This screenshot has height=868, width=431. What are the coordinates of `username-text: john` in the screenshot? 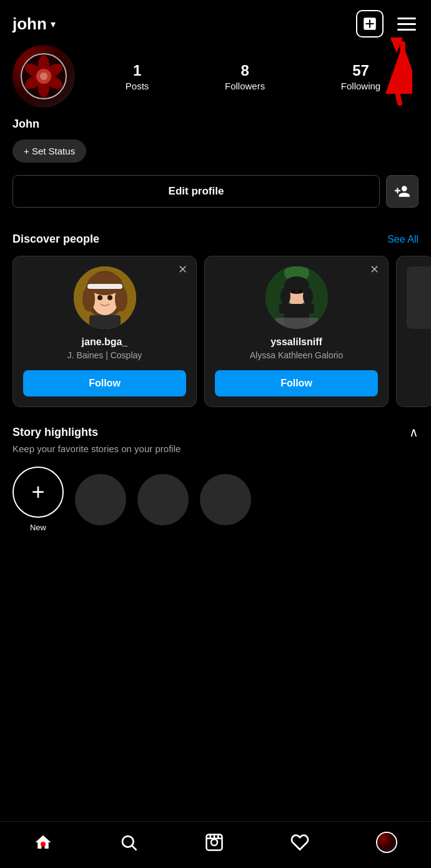 It's located at (30, 24).